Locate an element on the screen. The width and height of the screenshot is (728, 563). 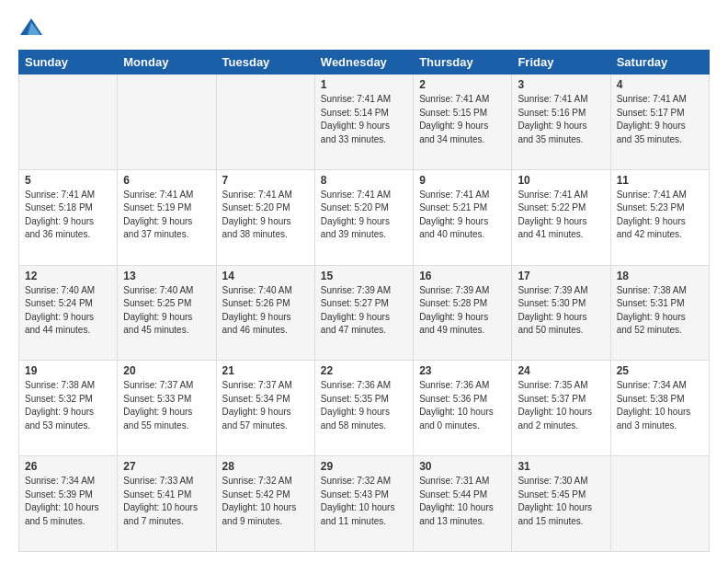
day-number: 25 is located at coordinates (660, 371).